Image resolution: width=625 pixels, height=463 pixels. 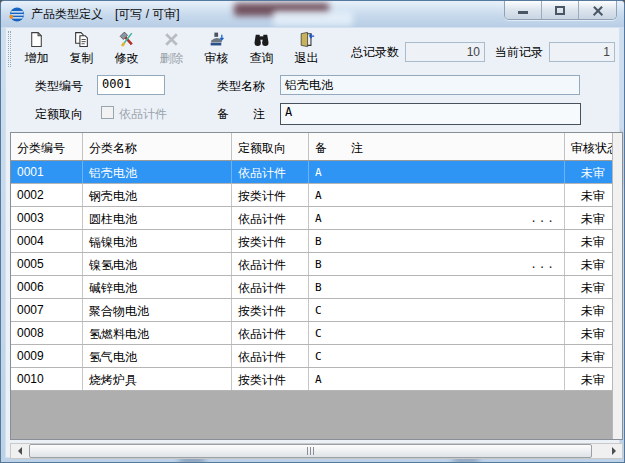 What do you see at coordinates (262, 40) in the screenshot?
I see `binoculars-icon` at bounding box center [262, 40].